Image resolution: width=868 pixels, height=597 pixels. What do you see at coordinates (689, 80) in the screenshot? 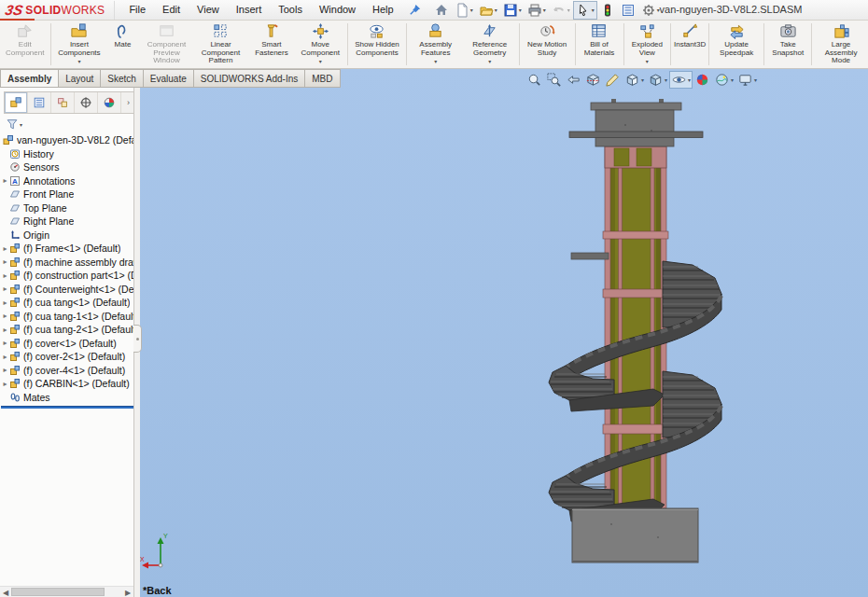
I see `hide-show-items-dropdown-arrow: ▾` at bounding box center [689, 80].